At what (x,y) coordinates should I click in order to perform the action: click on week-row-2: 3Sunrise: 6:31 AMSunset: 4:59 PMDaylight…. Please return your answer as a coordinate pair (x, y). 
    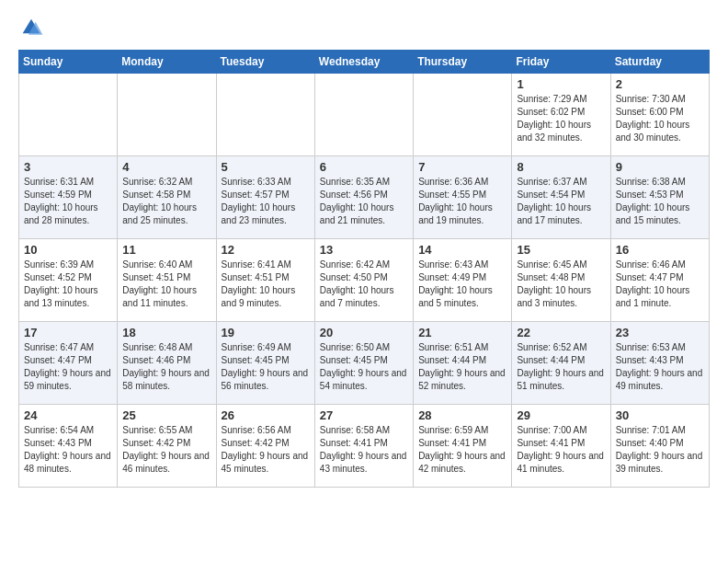
    Looking at the image, I should click on (364, 198).